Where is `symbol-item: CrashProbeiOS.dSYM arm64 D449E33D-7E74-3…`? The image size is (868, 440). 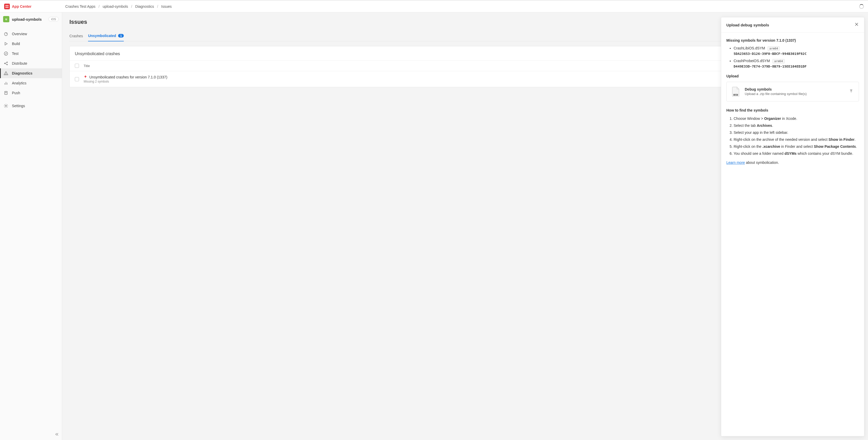
symbol-item: CrashProbeiOS.dSYM arm64 D449E33D-7E74-3… is located at coordinates (796, 63).